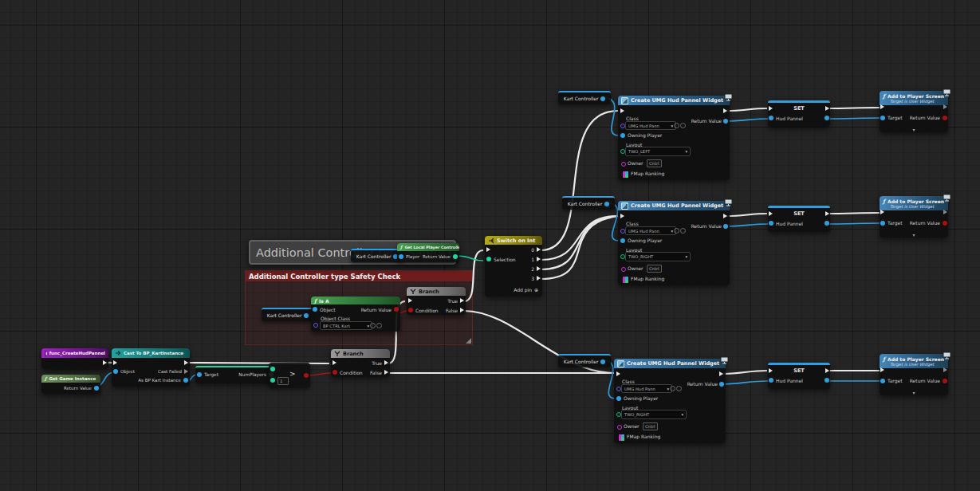 The width and height of the screenshot is (980, 491). What do you see at coordinates (346, 325) in the screenshot?
I see `object-class-dropdown: BP CTRL Kart ▾` at bounding box center [346, 325].